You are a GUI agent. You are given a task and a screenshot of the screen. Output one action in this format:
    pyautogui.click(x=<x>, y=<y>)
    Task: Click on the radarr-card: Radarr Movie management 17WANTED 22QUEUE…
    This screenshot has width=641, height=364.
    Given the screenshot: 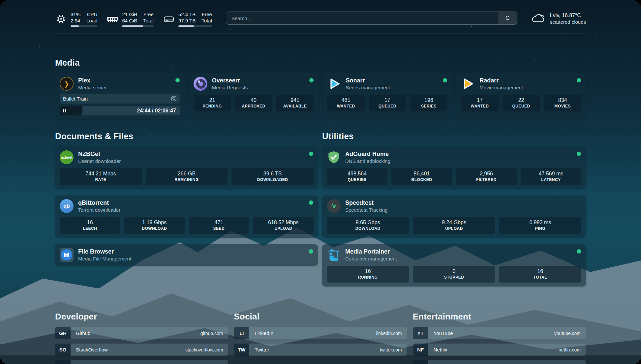 What is the action you would take?
    pyautogui.click(x=521, y=96)
    